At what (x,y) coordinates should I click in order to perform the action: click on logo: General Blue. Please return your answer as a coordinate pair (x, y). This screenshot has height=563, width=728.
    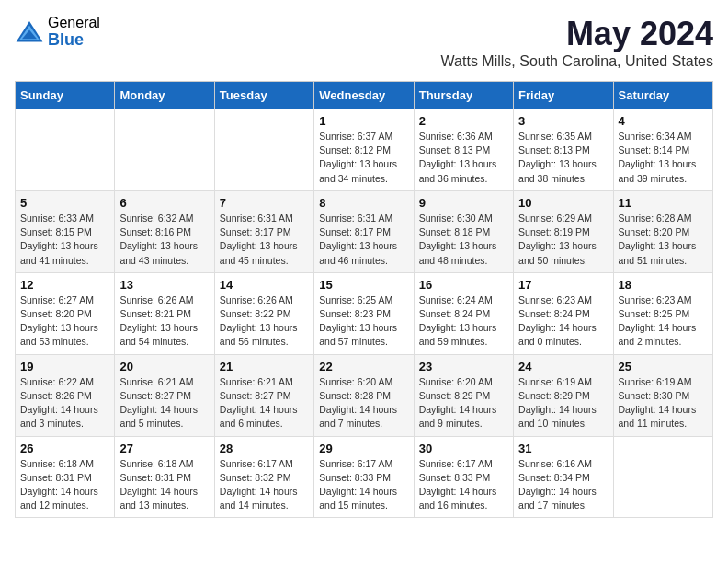
    Looking at the image, I should click on (57, 31).